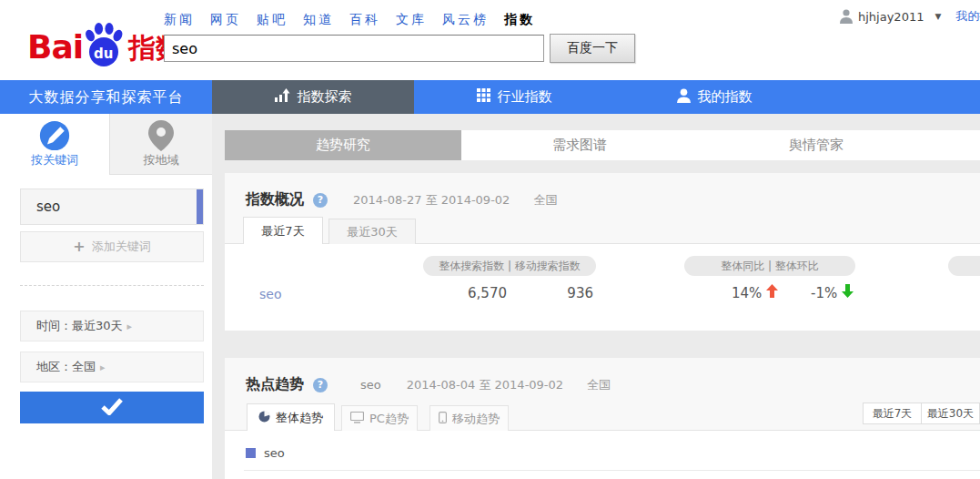  I want to click on phone-icon, so click(442, 419).